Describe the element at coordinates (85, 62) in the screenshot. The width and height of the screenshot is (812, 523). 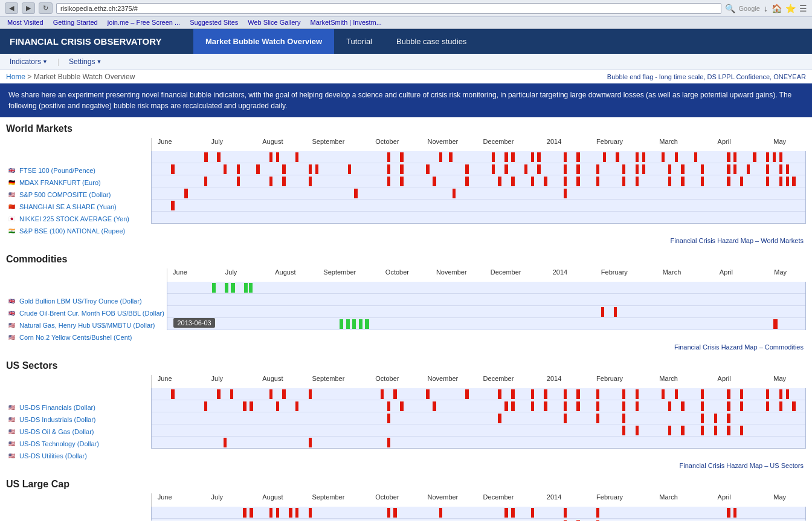
I see `settings-menu: Settings ▼` at that location.